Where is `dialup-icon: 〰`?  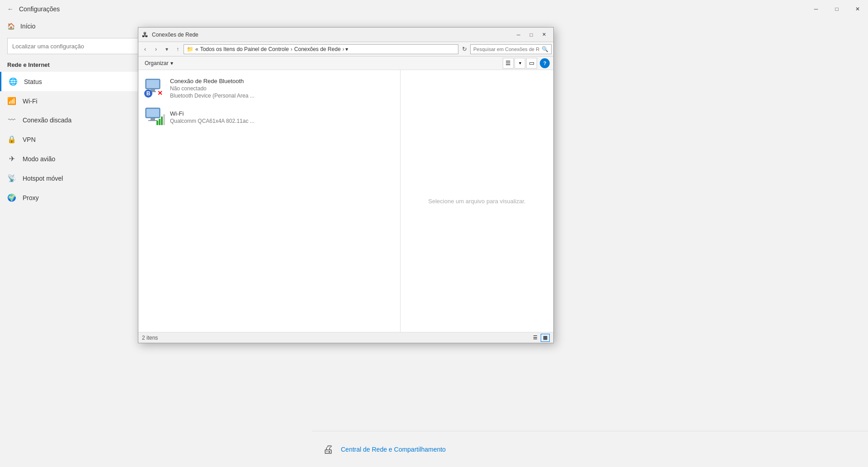 dialup-icon: 〰 is located at coordinates (12, 120).